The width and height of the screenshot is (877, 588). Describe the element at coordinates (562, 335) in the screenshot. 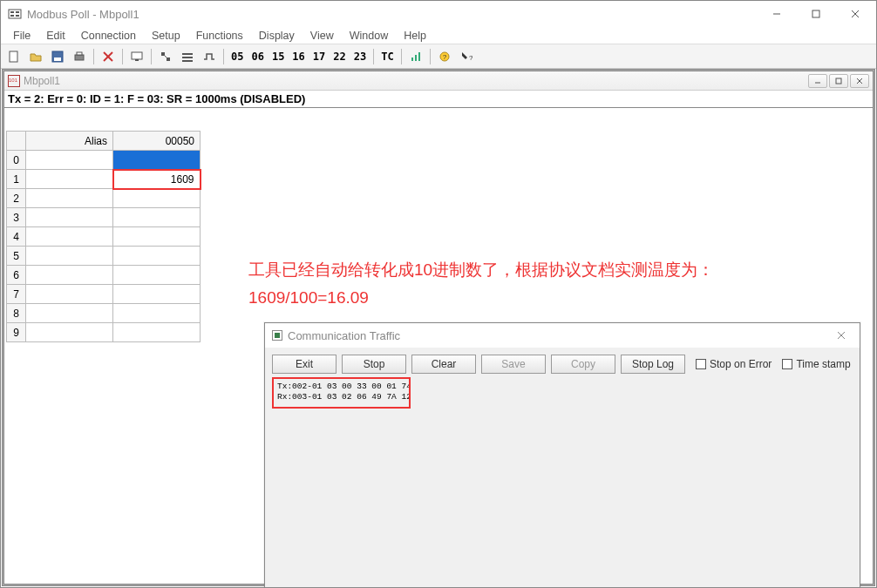

I see `dialog-titlebar: Communication Traffic` at that location.